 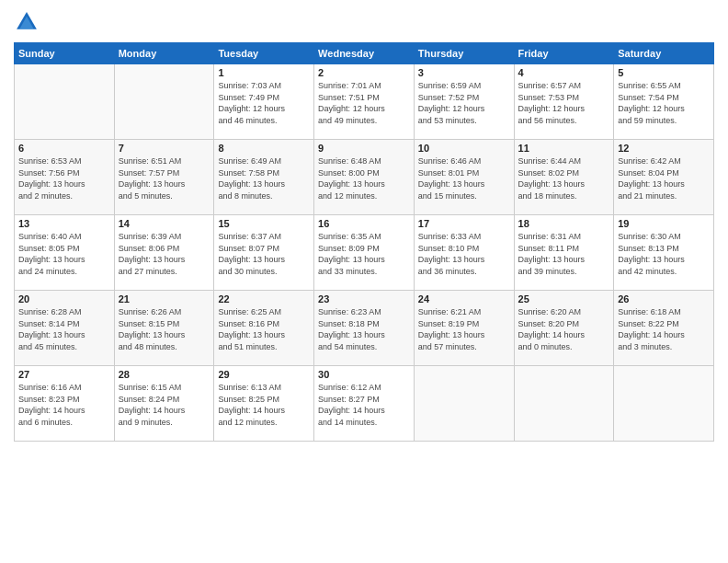 I want to click on day-info: Sunrise: 6:59 AM Sunset: 7:52 PM Dayligh…, so click(x=464, y=103).